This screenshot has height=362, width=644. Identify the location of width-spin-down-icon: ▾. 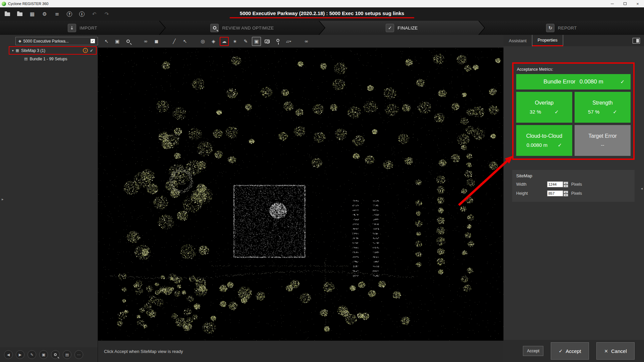
(566, 186).